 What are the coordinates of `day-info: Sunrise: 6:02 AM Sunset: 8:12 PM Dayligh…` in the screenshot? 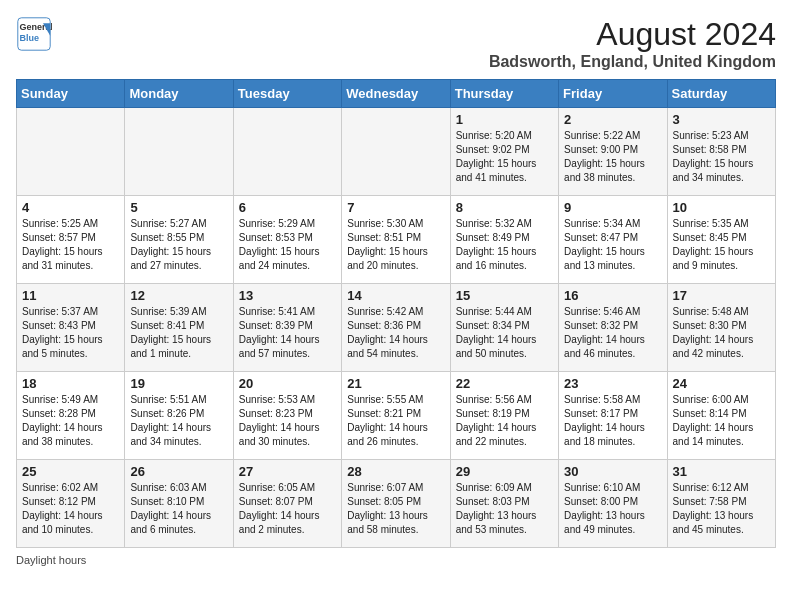 It's located at (70, 509).